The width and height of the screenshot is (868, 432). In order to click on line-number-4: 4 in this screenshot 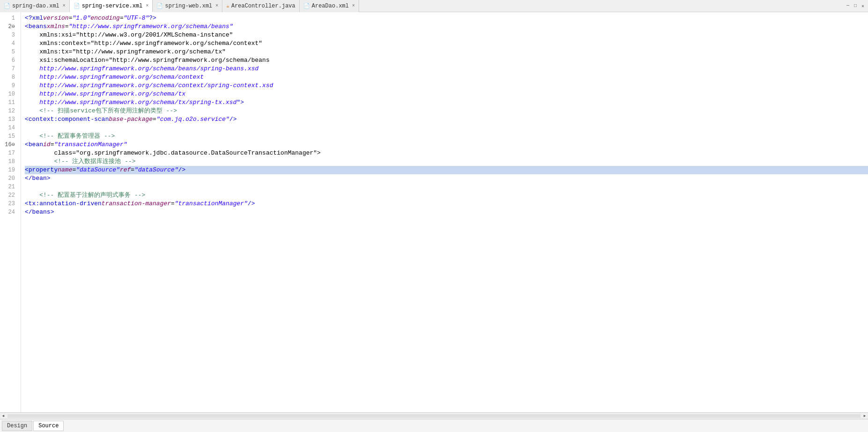, I will do `click(9, 44)`.